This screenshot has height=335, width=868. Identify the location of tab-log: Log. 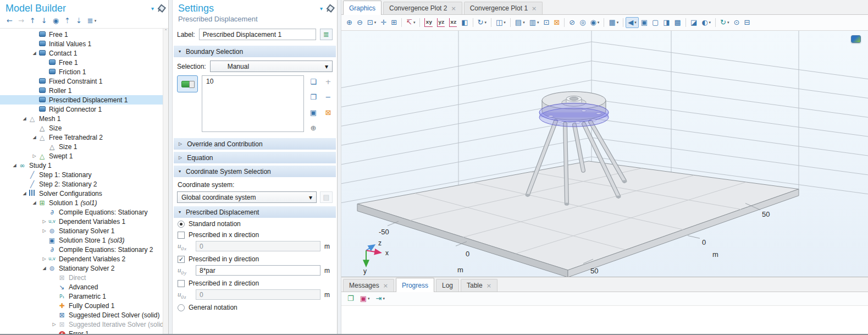
(447, 285).